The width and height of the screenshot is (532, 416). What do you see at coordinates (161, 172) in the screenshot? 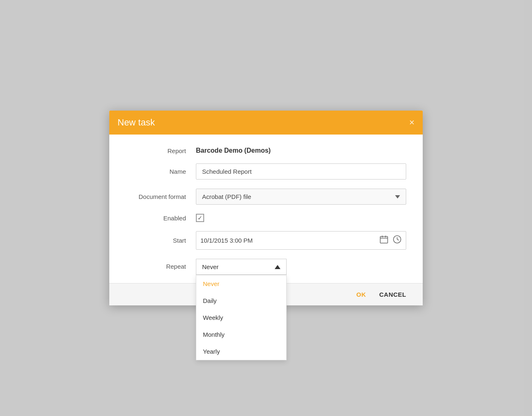
I see `name-label: Name` at bounding box center [161, 172].